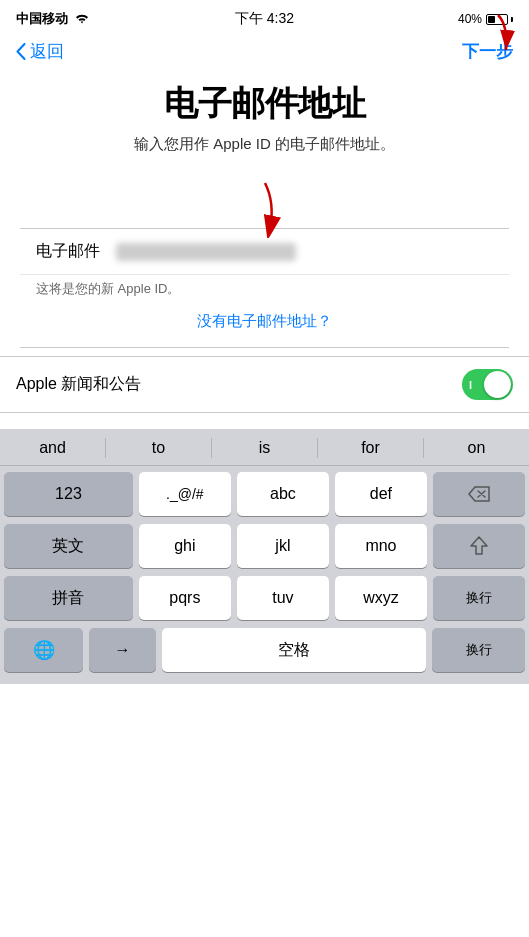 This screenshot has width=529, height=937. What do you see at coordinates (47, 52) in the screenshot?
I see `back-label: 返回` at bounding box center [47, 52].